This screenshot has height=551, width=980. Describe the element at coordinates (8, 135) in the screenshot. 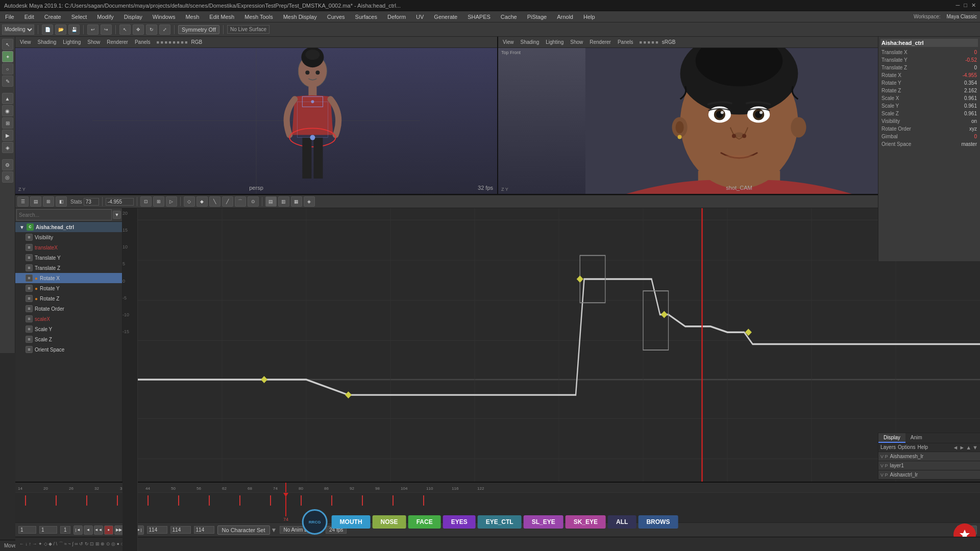

I see `anim-btn: ▶` at that location.